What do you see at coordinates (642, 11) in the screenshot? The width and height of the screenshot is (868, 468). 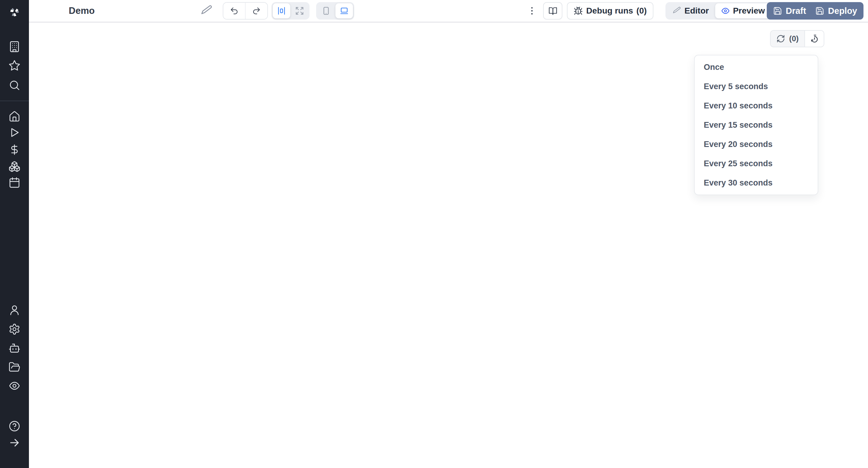 I see `debug-runs-count: (0)` at bounding box center [642, 11].